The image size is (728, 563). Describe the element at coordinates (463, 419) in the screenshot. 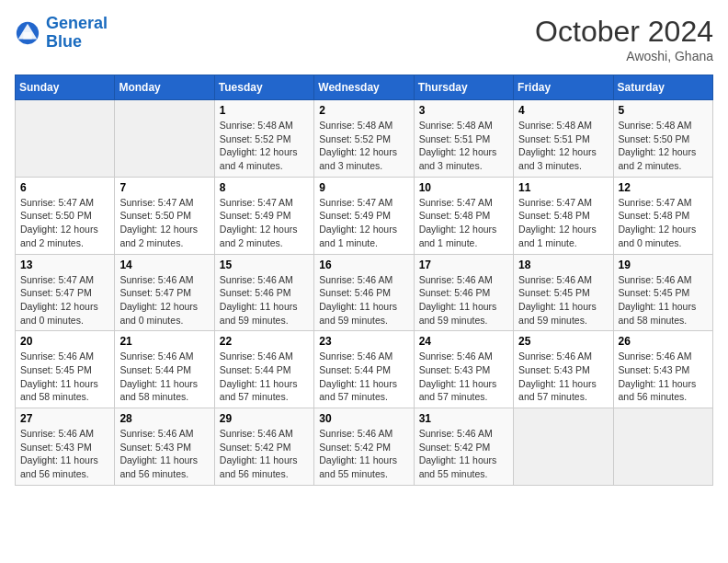

I see `day-number: 31` at that location.